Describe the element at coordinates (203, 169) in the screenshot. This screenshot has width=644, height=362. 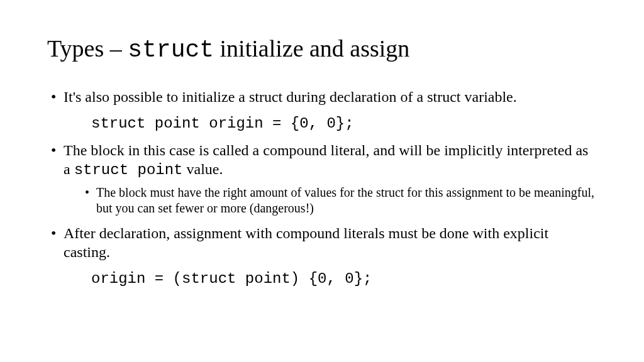
I see `bullet-text-post: value.` at that location.